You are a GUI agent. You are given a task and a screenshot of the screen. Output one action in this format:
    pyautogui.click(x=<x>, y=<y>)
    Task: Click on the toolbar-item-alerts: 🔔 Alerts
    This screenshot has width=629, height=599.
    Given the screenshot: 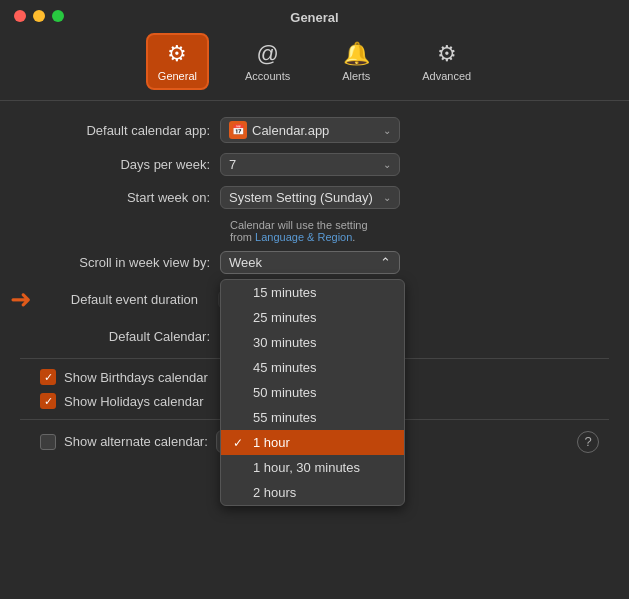 What is the action you would take?
    pyautogui.click(x=356, y=62)
    